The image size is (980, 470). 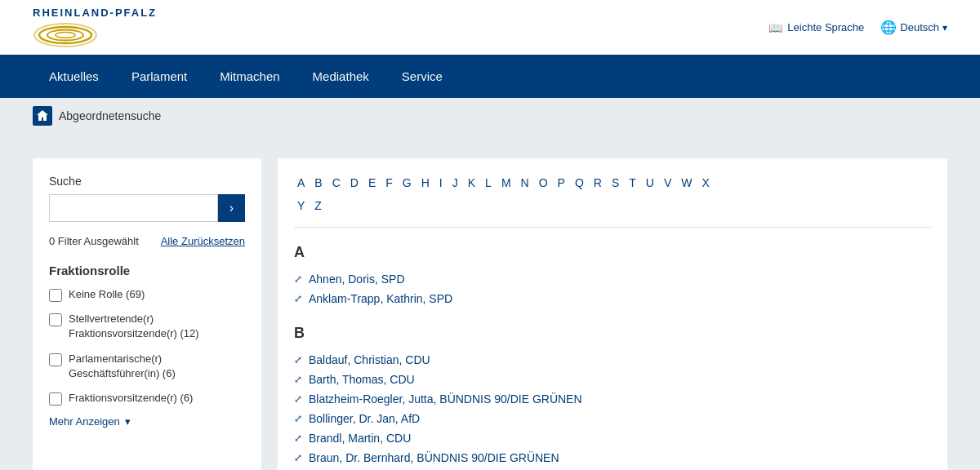 What do you see at coordinates (612, 299) in the screenshot?
I see `member-row: ⤢Anklam-Trapp, Kathrin, SPD` at bounding box center [612, 299].